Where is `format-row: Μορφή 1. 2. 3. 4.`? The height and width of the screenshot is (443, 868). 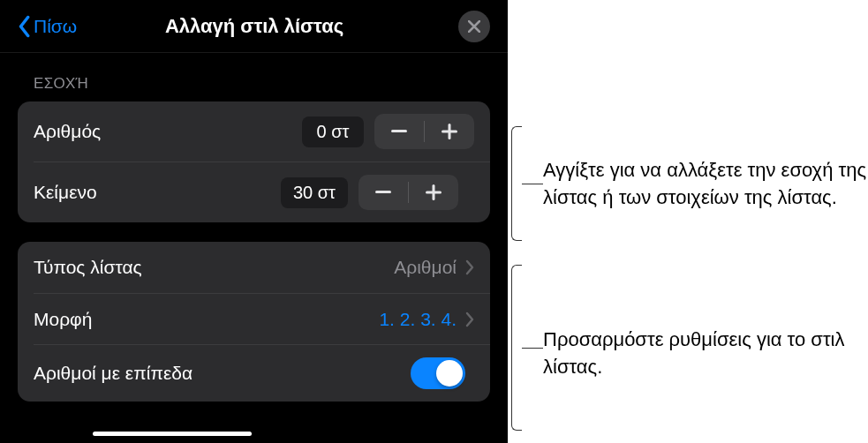 format-row: Μορφή 1. 2. 3. 4. is located at coordinates (261, 319).